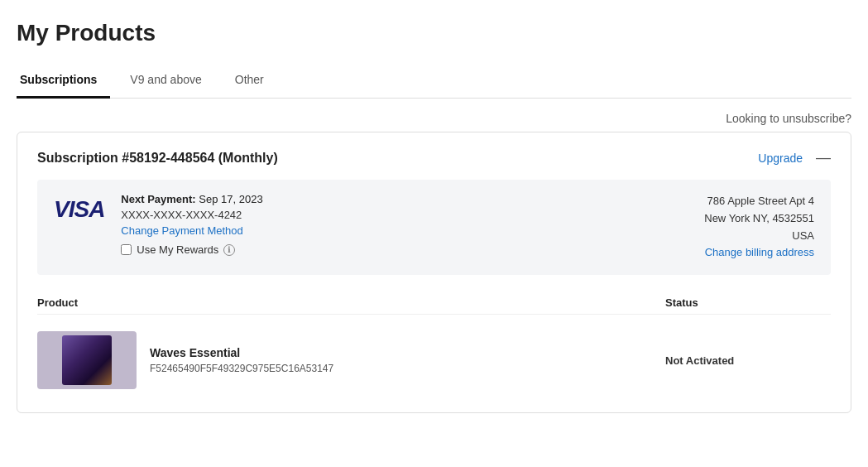 This screenshot has height=467, width=868. What do you see at coordinates (351, 360) in the screenshot?
I see `product-info: Waves Essential F52465490F5F49329C975E5C…` at bounding box center [351, 360].